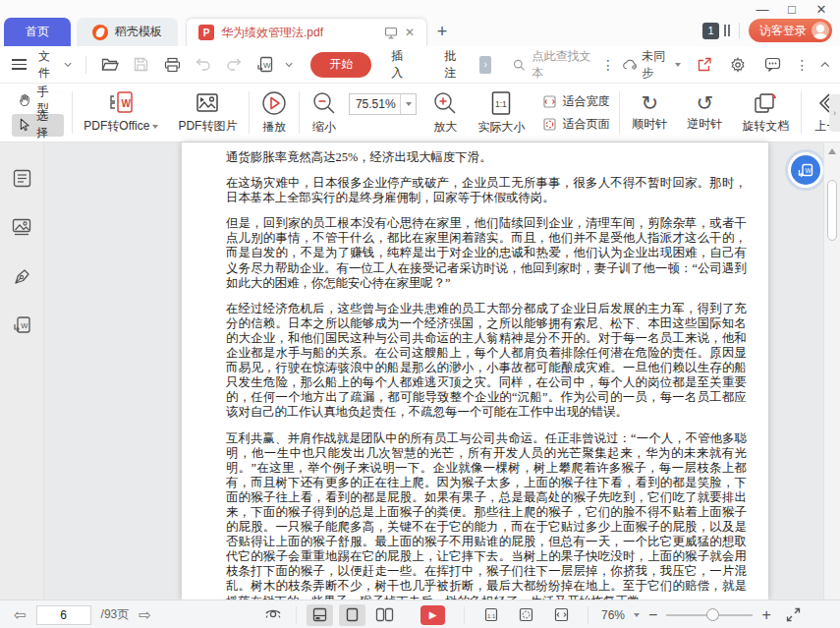 The image size is (840, 628). Describe the element at coordinates (273, 615) in the screenshot. I see `eye-protect-mode-icon` at that location.